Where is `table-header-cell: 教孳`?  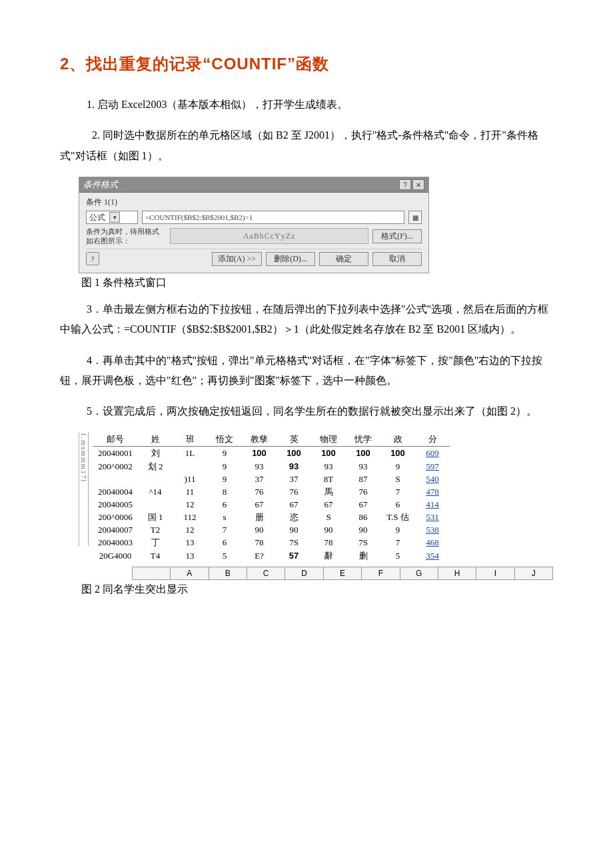 table-header-cell: 教孳 is located at coordinates (259, 440).